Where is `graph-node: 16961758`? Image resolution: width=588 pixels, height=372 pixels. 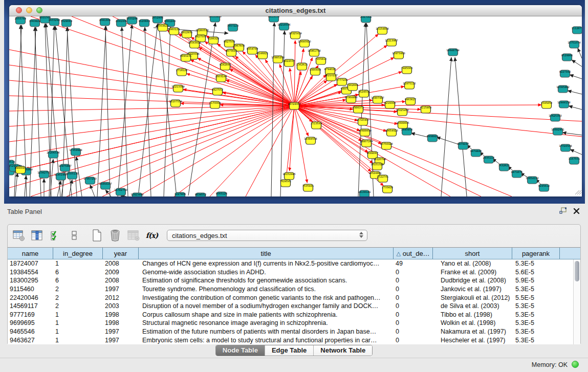
graph-node: 16961758 is located at coordinates (314, 53).